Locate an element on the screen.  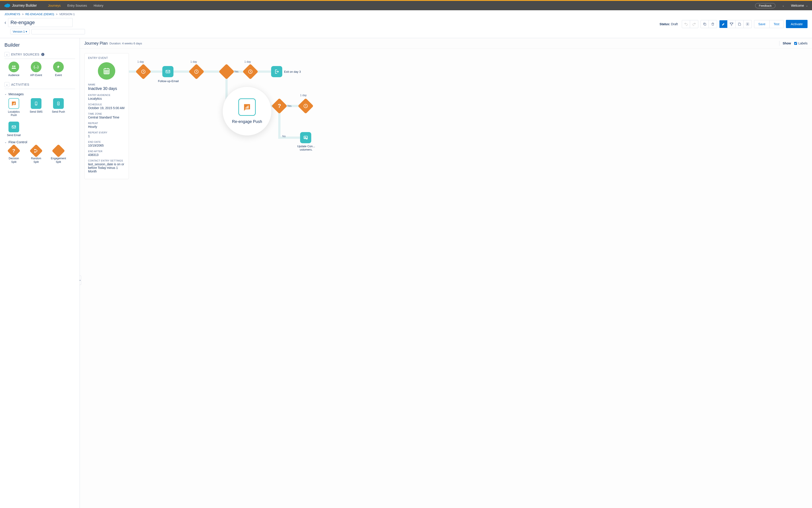
calendar-icon is located at coordinates (107, 71).